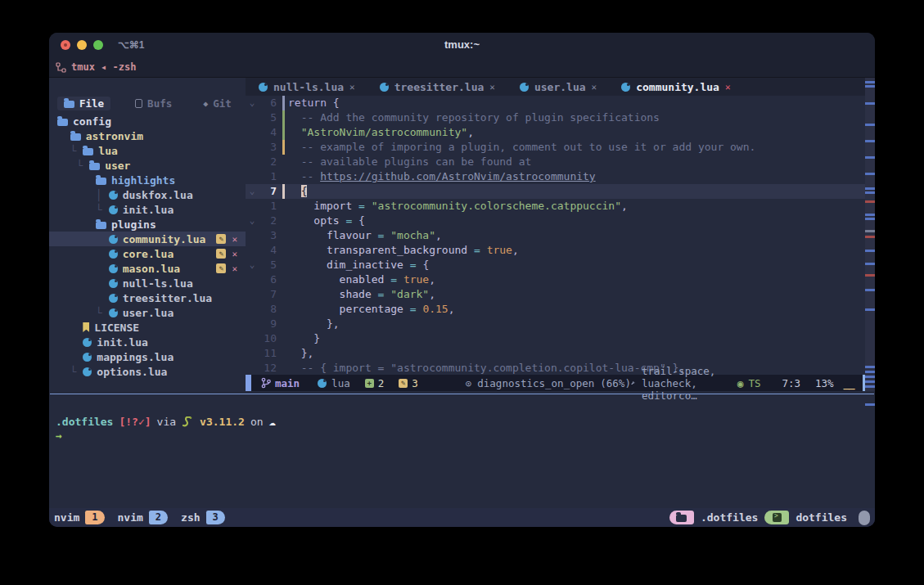 The height and width of the screenshot is (585, 924). I want to click on tree-item-community.lua: community.lua✎✕, so click(147, 239).